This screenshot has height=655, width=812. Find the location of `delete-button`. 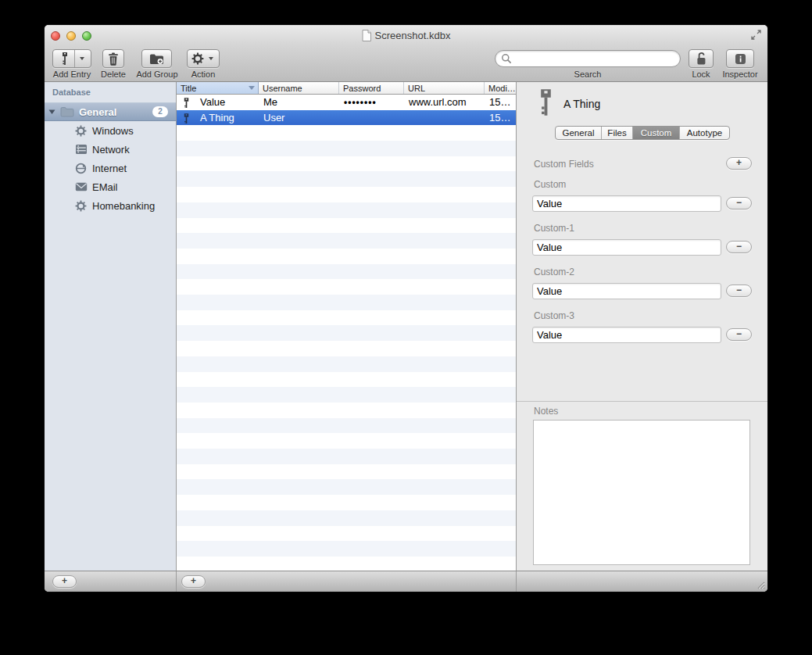

delete-button is located at coordinates (113, 59).